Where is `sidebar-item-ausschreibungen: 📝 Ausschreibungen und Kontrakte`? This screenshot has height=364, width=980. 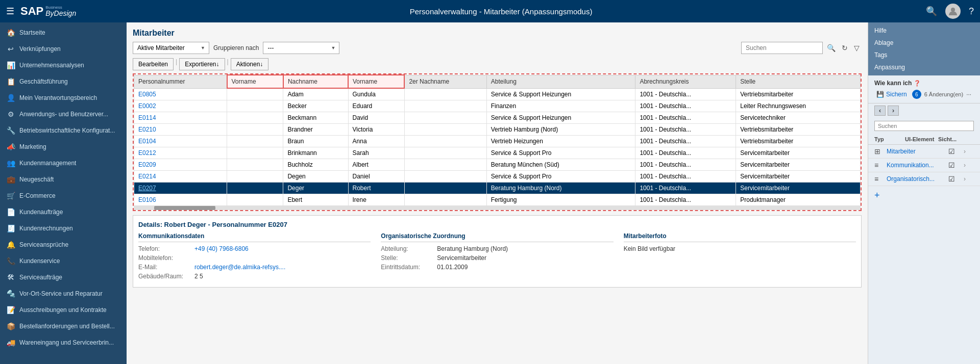
sidebar-item-ausschreibungen: 📝 Ausschreibungen und Kontrakte is located at coordinates (63, 310).